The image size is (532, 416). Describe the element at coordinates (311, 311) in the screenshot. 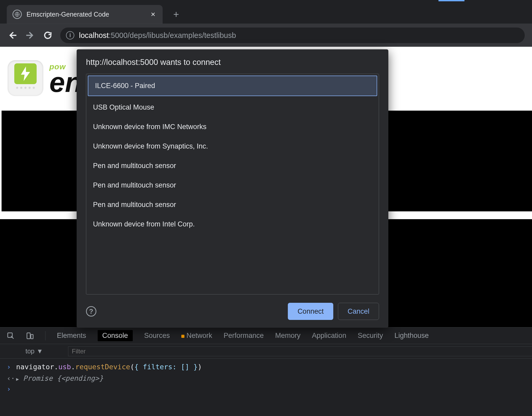

I see `connect-button: Connect` at that location.